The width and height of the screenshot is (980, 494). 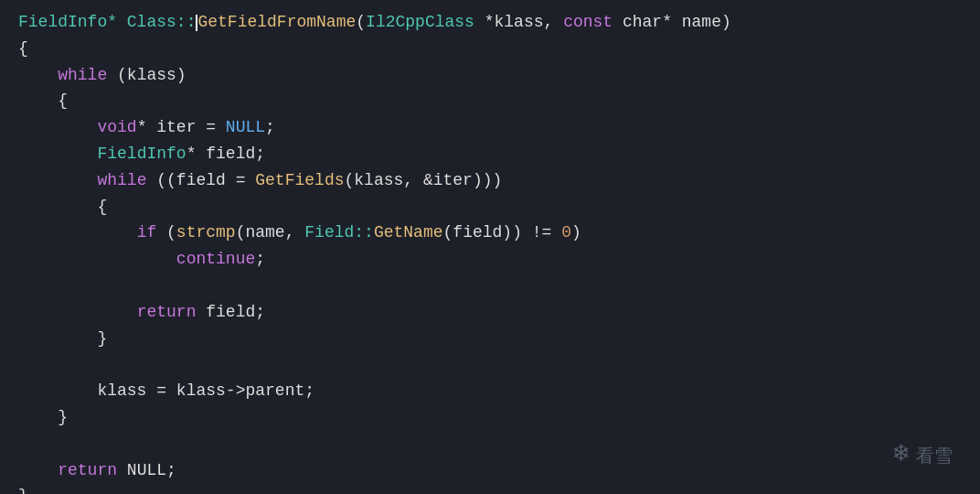 I want to click on code-line-12: return field;, so click(x=490, y=313).